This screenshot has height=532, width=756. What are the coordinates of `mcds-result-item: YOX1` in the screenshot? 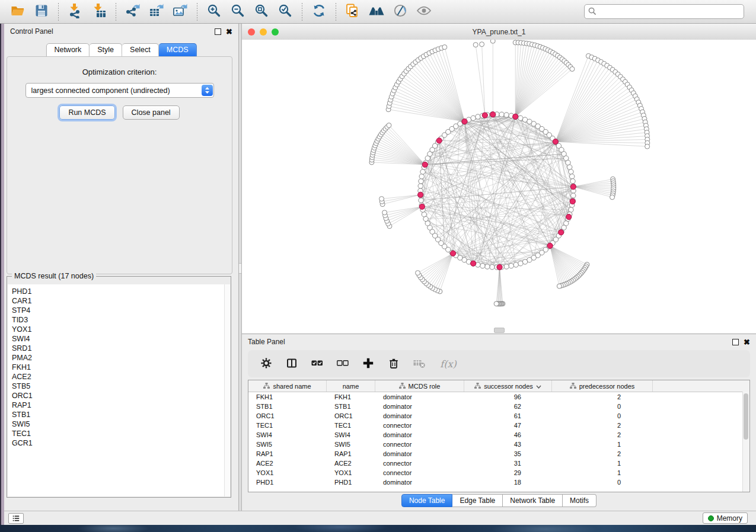 It's located at (121, 329).